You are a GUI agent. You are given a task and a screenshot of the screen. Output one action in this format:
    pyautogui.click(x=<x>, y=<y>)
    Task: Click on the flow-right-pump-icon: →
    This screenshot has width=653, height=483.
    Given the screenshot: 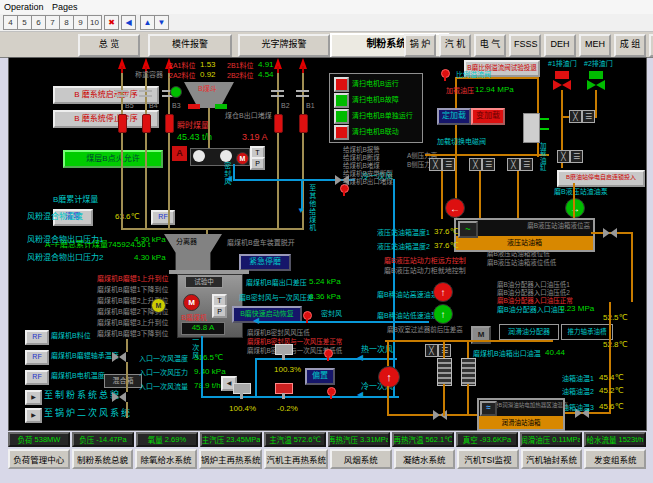 What is the action you would take?
    pyautogui.click(x=575, y=208)
    